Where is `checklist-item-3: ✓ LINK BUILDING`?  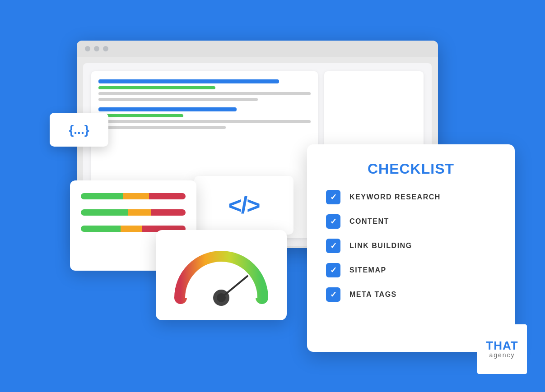 checklist-item-3: ✓ LINK BUILDING is located at coordinates (411, 246).